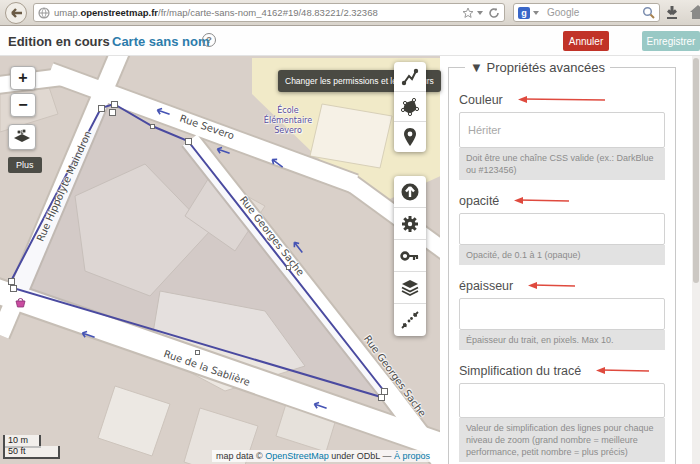 The height and width of the screenshot is (464, 700). I want to click on gear-icon, so click(410, 224).